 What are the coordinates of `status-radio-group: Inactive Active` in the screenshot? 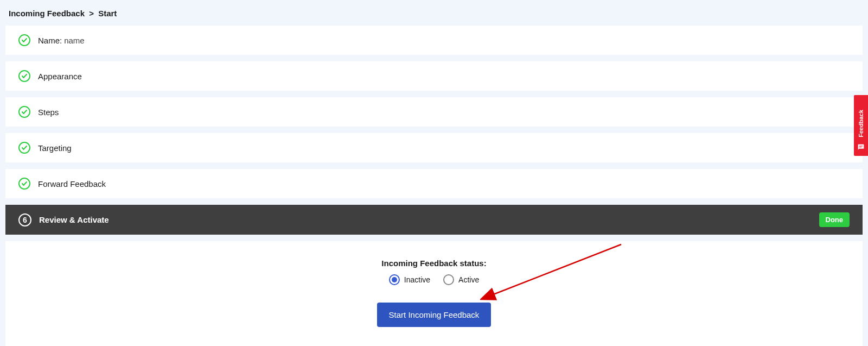 It's located at (434, 280).